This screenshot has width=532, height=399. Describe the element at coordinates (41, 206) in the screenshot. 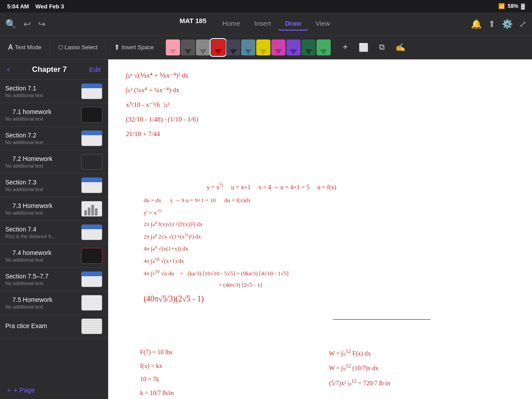

I see `sidebar-item-title: 7.3 Homework` at that location.